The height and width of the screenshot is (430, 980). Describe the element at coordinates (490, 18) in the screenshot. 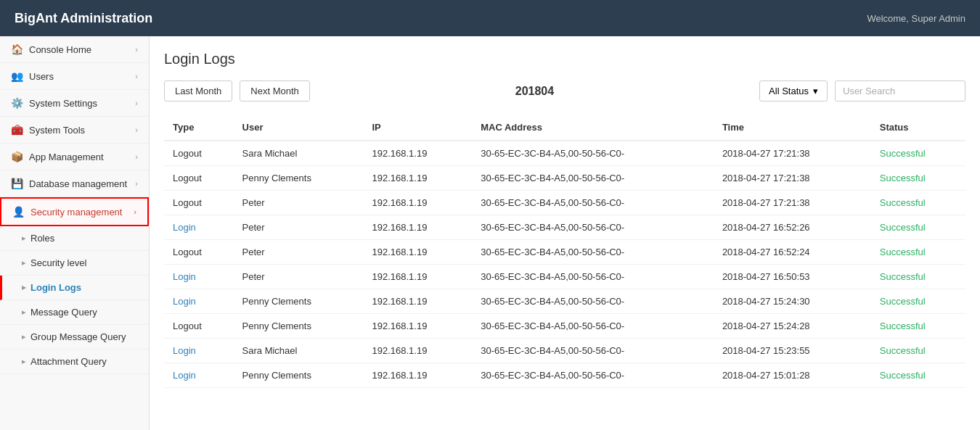

I see `header: BigAnt Administration Welcome, Super Adm…` at that location.